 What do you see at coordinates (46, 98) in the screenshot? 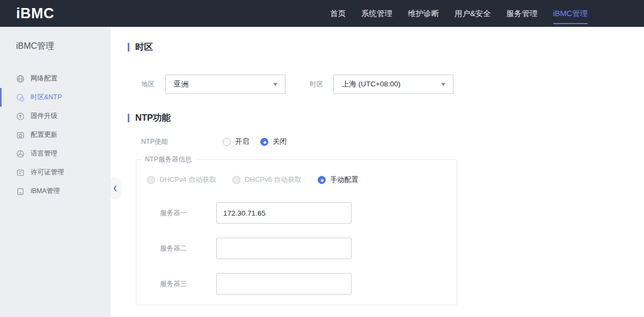
I see `sidebar-item-label: 时区&NTP` at bounding box center [46, 98].